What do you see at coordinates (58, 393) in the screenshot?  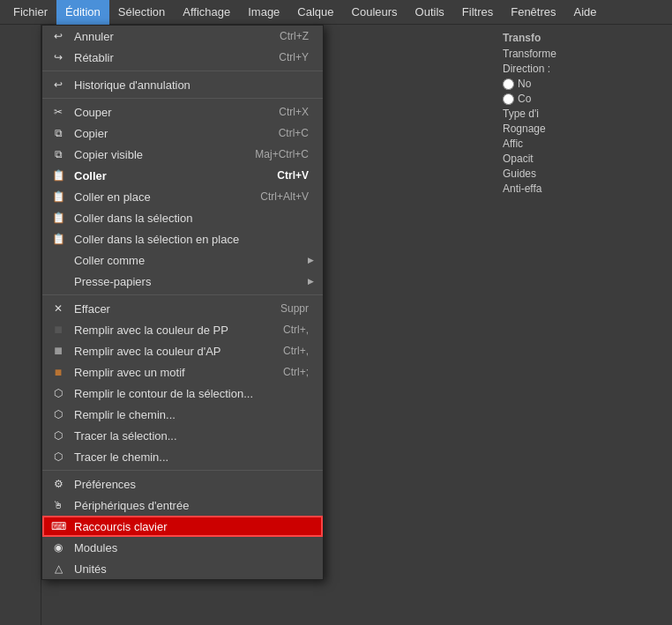 I see `stroke-sel-icon: ⬡` at bounding box center [58, 393].